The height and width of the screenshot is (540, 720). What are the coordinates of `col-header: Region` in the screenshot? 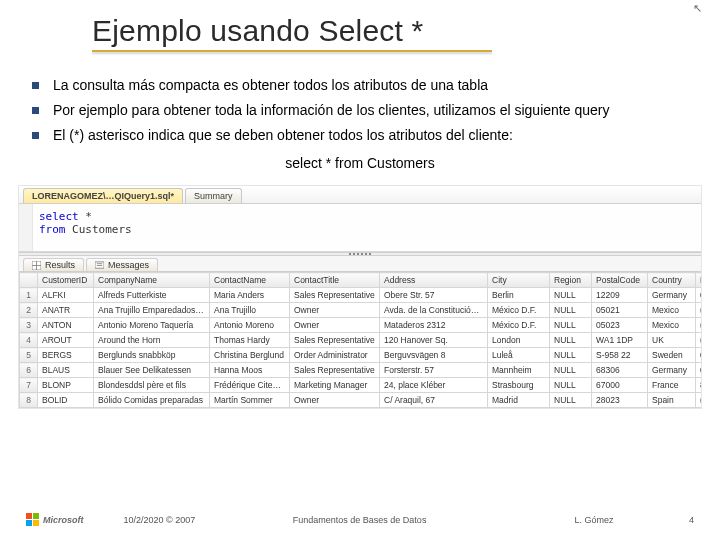 It's located at (571, 280).